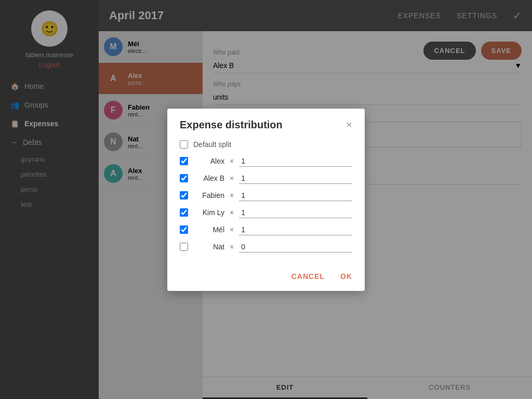 The image size is (532, 399). Describe the element at coordinates (349, 125) in the screenshot. I see `close-icon: ×` at that location.